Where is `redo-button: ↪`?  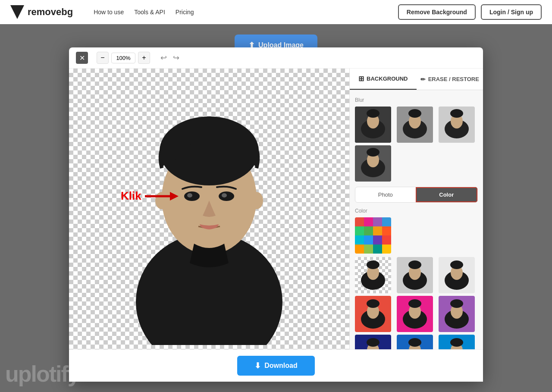 redo-button: ↪ is located at coordinates (176, 58).